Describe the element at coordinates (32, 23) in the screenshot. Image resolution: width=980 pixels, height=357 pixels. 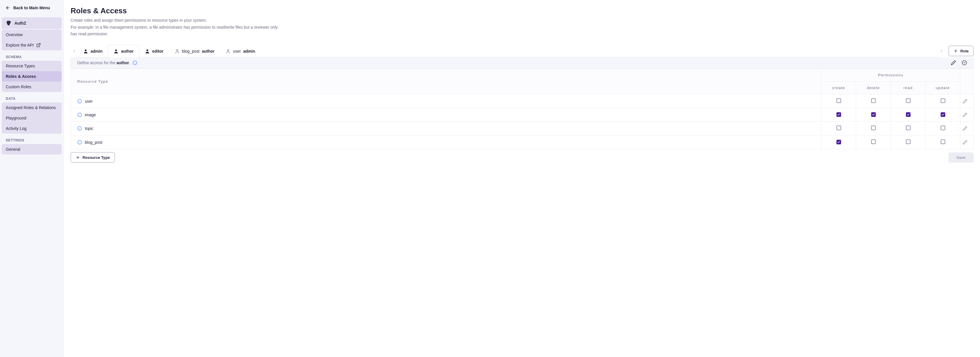
I see `sidebar-item-authz: + AuthZ` at that location.